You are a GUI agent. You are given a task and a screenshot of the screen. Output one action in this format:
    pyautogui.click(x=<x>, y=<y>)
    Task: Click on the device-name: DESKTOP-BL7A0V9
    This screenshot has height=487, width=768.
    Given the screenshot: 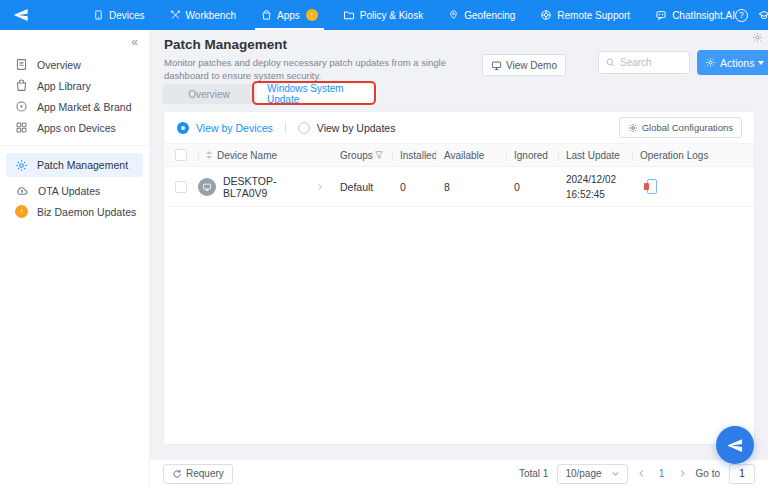 What is the action you would take?
    pyautogui.click(x=270, y=187)
    